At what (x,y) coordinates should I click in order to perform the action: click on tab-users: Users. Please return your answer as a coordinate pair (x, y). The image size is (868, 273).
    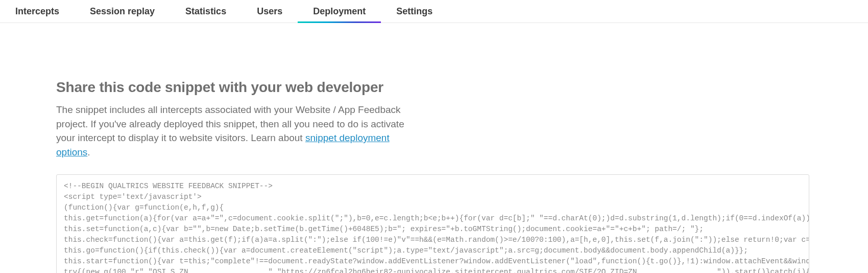
    Looking at the image, I should click on (270, 11).